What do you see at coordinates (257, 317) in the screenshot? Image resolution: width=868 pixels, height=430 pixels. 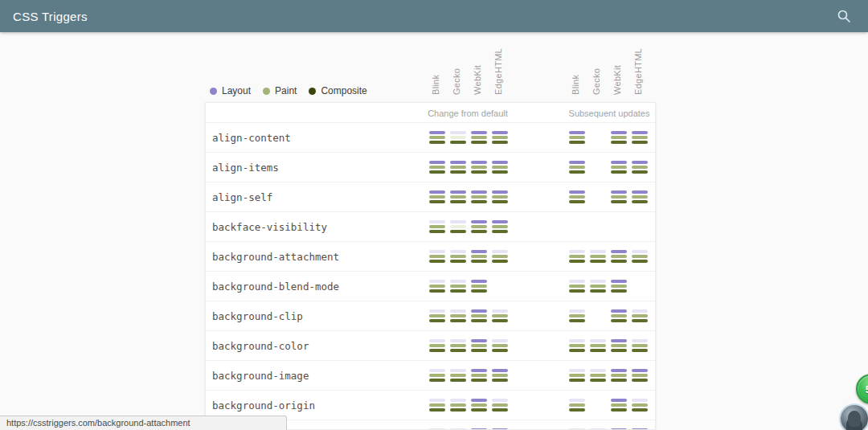 I see `property-name: background-clip` at bounding box center [257, 317].